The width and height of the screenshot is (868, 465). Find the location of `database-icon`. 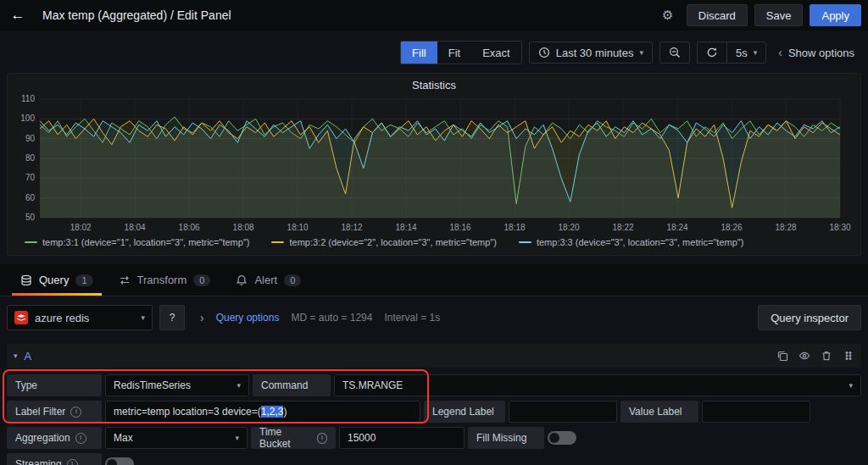

database-icon is located at coordinates (26, 280).